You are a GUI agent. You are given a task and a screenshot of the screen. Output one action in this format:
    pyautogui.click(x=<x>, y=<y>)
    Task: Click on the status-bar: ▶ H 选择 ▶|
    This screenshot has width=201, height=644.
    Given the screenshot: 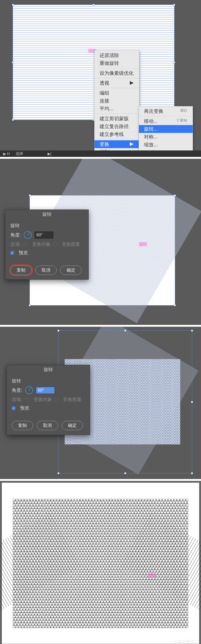 What is the action you would take?
    pyautogui.click(x=101, y=154)
    